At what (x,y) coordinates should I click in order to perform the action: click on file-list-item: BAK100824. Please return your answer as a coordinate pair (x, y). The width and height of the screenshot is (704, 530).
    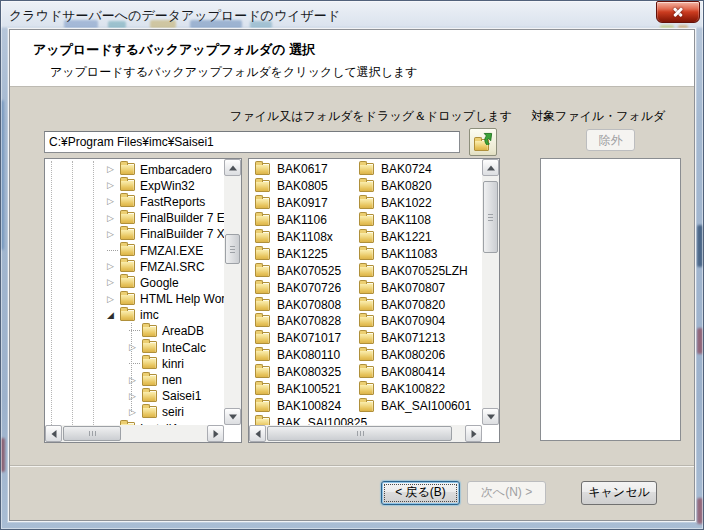
    Looking at the image, I should click on (311, 406).